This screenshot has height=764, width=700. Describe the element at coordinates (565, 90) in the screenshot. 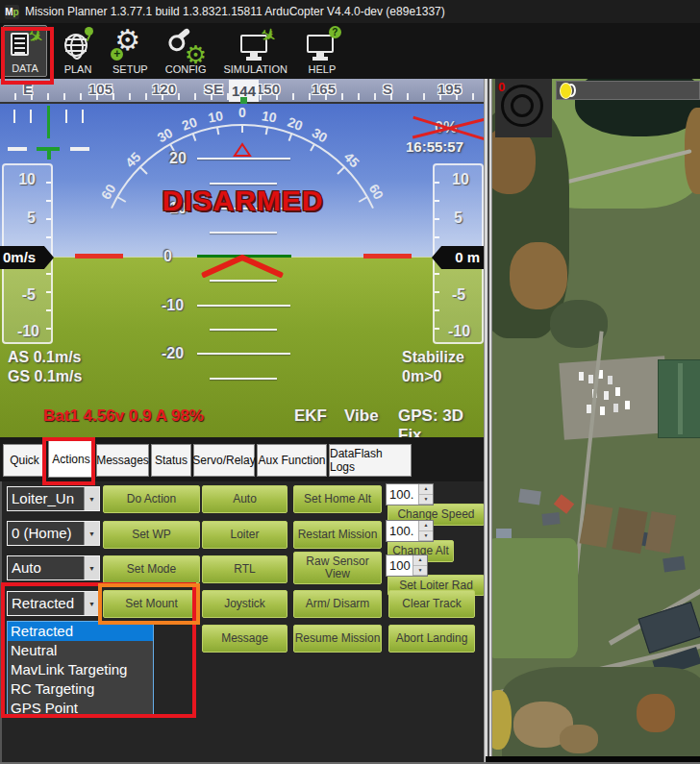

I see `slider-knob` at that location.